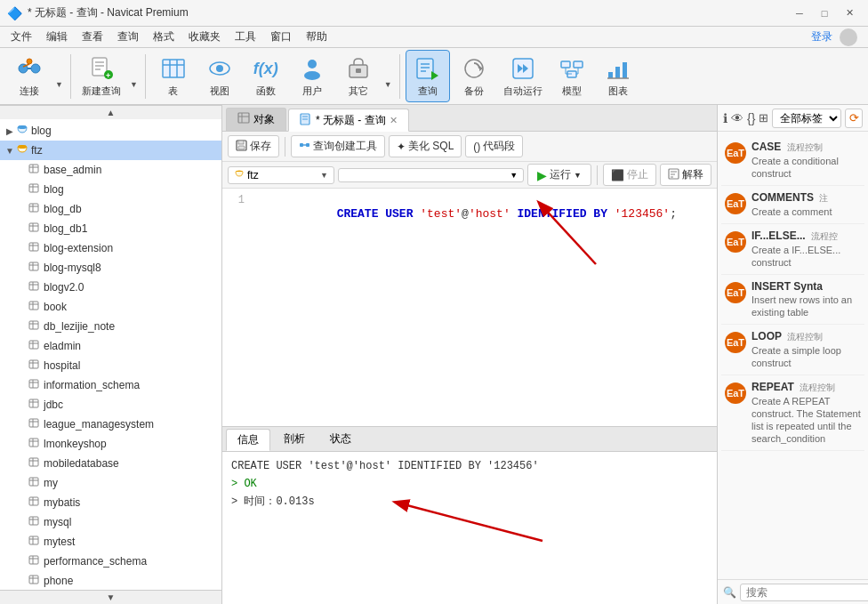  What do you see at coordinates (572, 77) in the screenshot?
I see `toolbar-model: 模型` at bounding box center [572, 77].